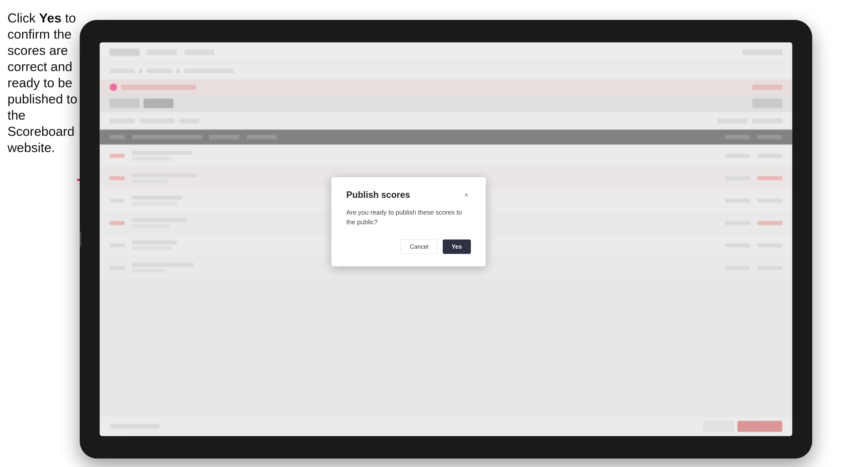  What do you see at coordinates (81, 239) in the screenshot?
I see `tablet-side-button` at bounding box center [81, 239].